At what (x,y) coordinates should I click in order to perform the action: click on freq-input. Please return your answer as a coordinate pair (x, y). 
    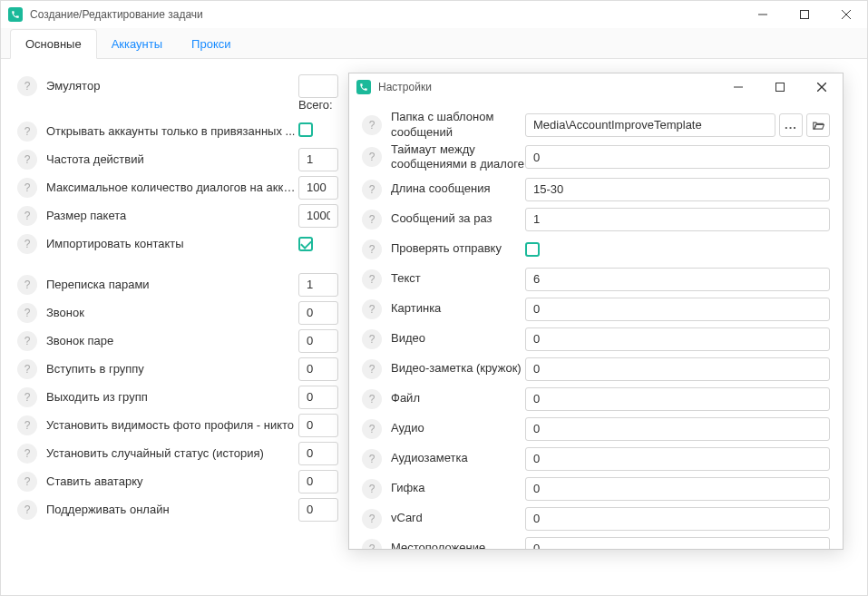
    Looking at the image, I should click on (318, 160).